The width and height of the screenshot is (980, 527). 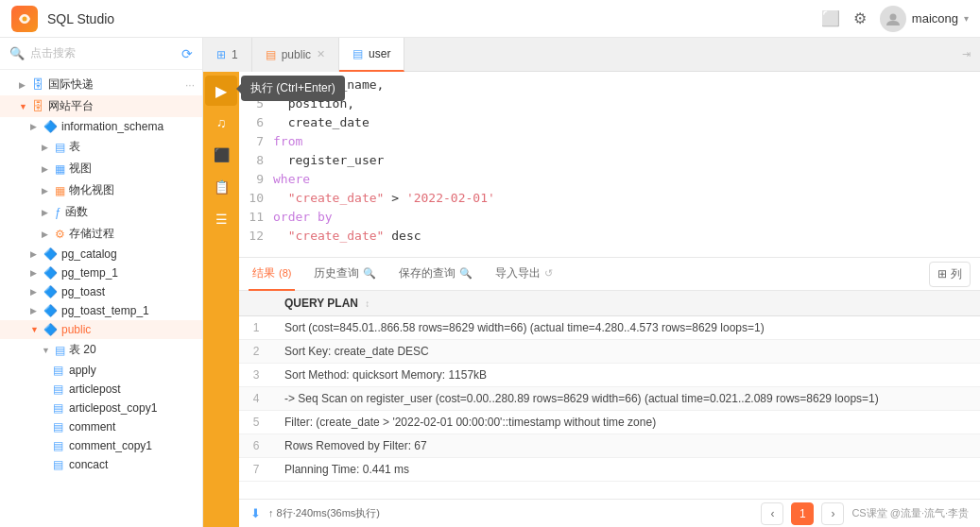 What do you see at coordinates (256, 304) in the screenshot?
I see `col-num` at bounding box center [256, 304].